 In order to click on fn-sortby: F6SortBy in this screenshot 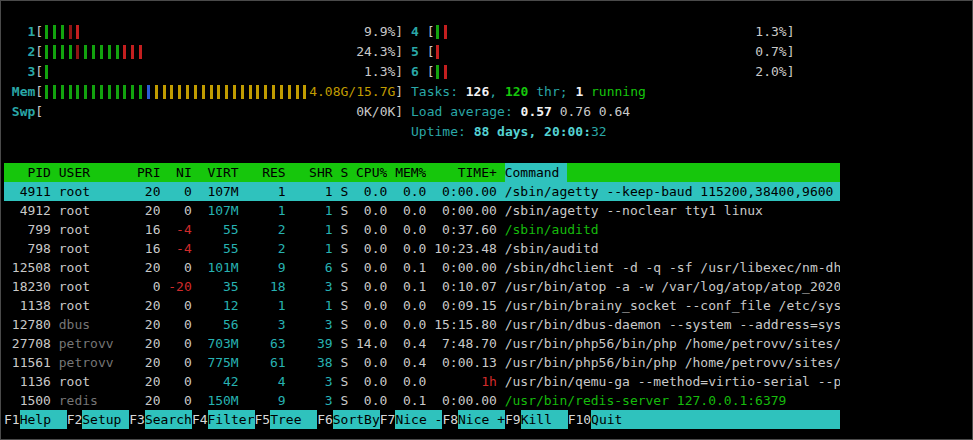, I will do `click(348, 420)`.